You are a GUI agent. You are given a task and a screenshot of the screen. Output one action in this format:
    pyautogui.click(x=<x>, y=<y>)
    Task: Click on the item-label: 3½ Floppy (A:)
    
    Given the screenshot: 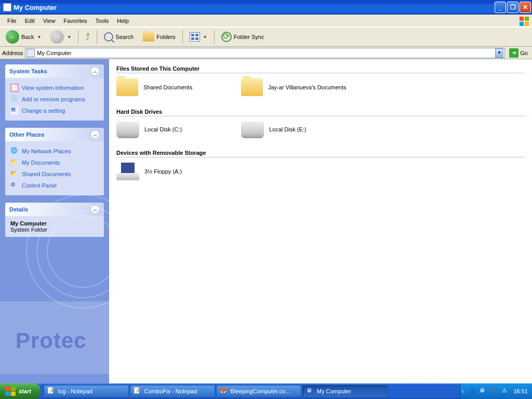 What is the action you would take?
    pyautogui.click(x=163, y=171)
    